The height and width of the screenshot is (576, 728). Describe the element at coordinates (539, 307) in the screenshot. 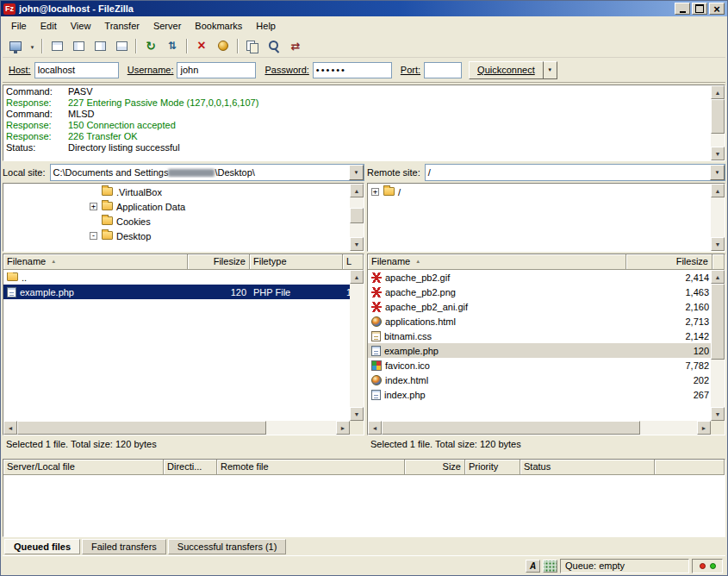

I see `file-row-apache-pb2-ani-gif: apache_pb2_ani.gif2,160` at that location.